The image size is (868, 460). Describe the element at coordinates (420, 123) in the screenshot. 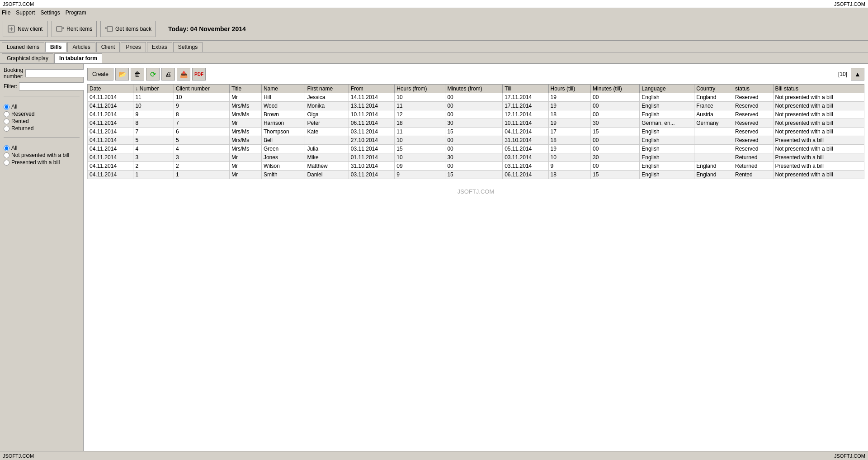

I see `table-cell: 18` at that location.